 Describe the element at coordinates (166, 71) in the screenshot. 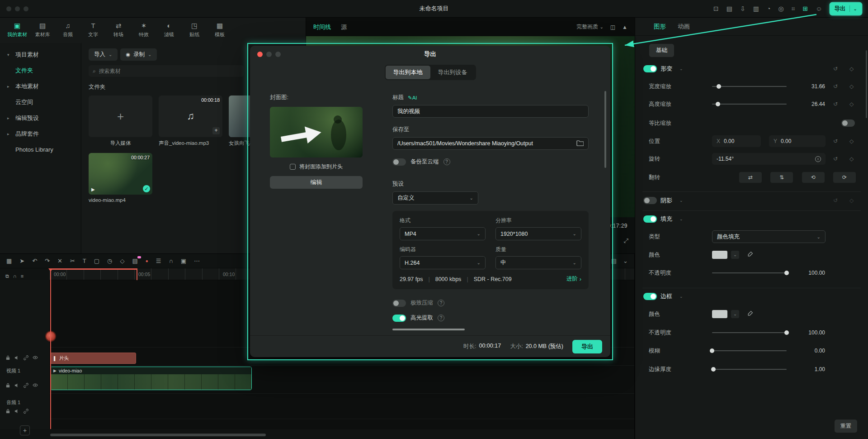

I see `search-box: ⌕` at that location.